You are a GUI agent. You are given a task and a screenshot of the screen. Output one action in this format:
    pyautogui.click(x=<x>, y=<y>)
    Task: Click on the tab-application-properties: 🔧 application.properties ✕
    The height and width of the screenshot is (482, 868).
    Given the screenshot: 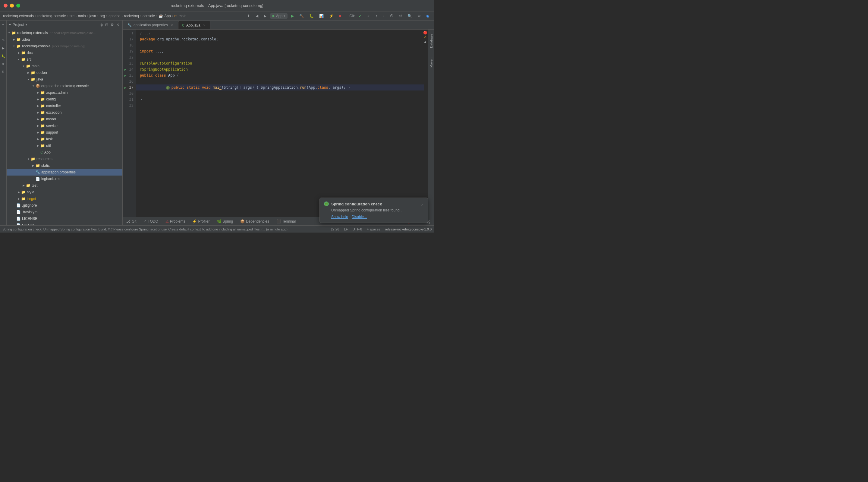 What is the action you would take?
    pyautogui.click(x=151, y=25)
    